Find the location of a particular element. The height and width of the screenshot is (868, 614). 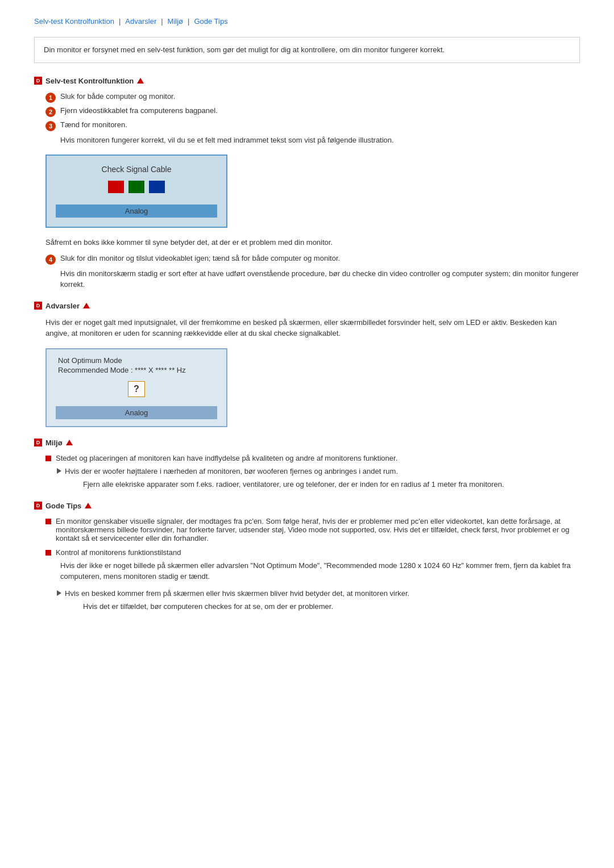

step-2-text: Fjern videostikkablet fra computerens ba… is located at coordinates (139, 110).